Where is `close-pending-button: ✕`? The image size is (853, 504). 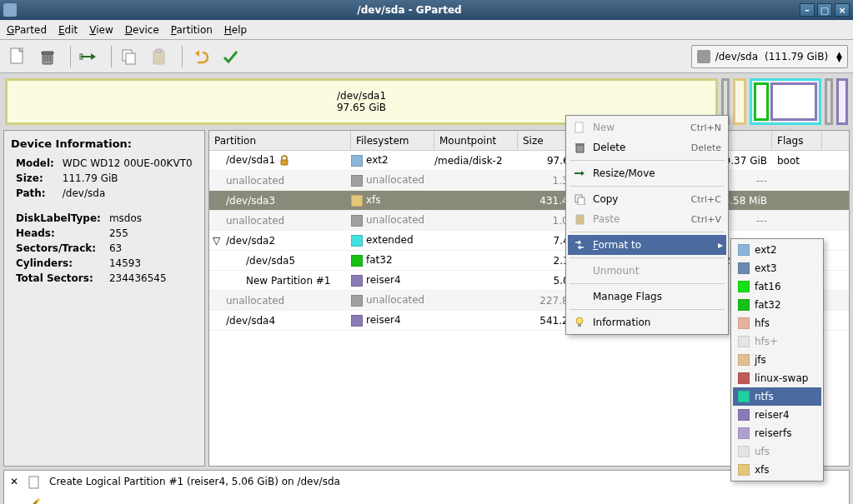
close-pending-button: ✕ is located at coordinates (14, 487).